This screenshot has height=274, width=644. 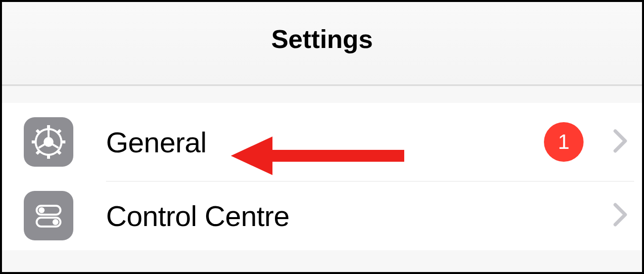 I want to click on gear-icon, so click(x=49, y=142).